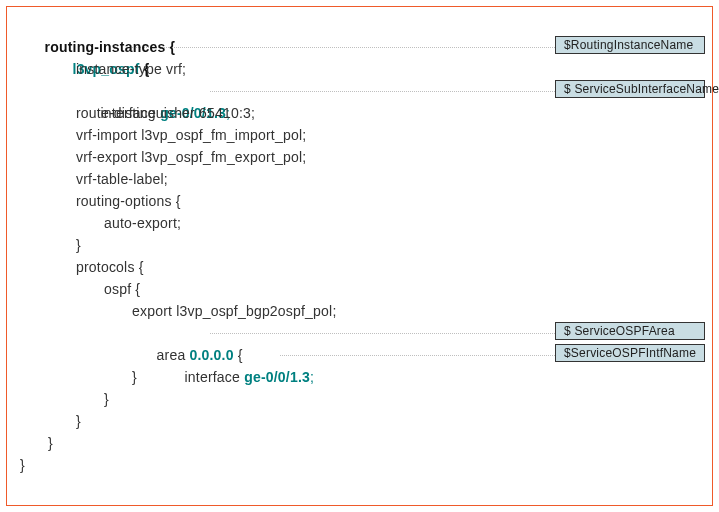 Image resolution: width=719 pixels, height=512 pixels. I want to click on line-auto-export: auto-export;, so click(142, 223).